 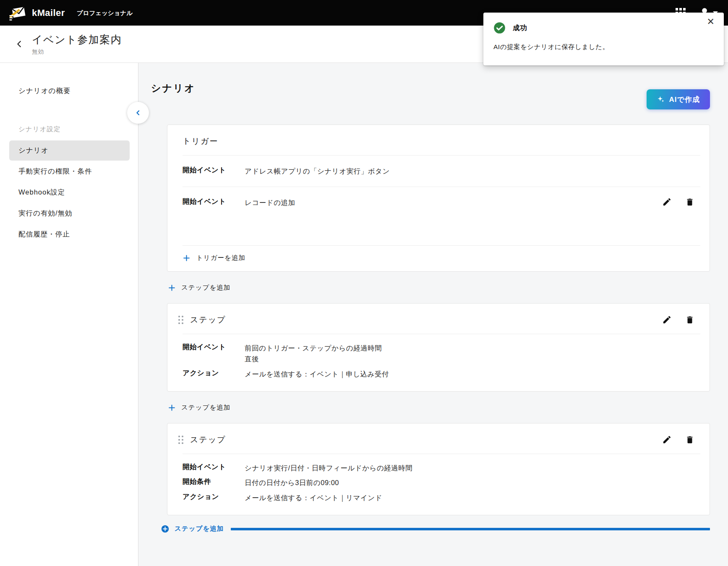 What do you see at coordinates (77, 52) in the screenshot?
I see `status-label: 無効` at bounding box center [77, 52].